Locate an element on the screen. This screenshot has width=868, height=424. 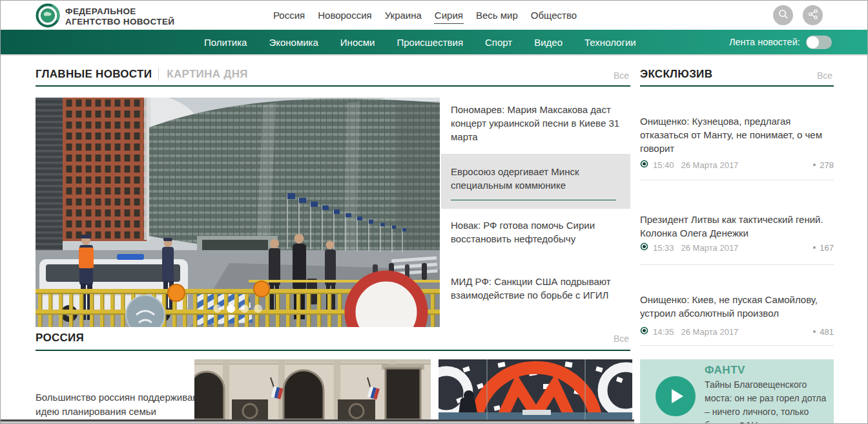
headline-item: Пономарев: Мария Максакова даст концерт … is located at coordinates (541, 123).